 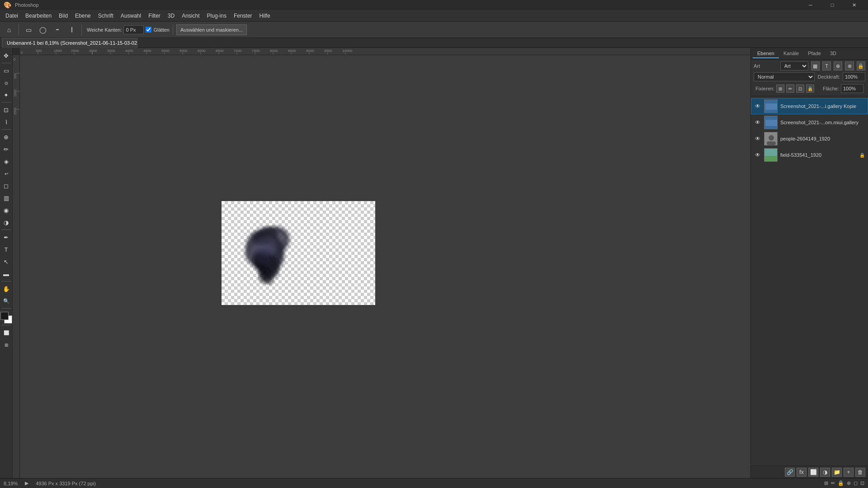 I want to click on tab-pfade: Pfade, so click(x=815, y=54).